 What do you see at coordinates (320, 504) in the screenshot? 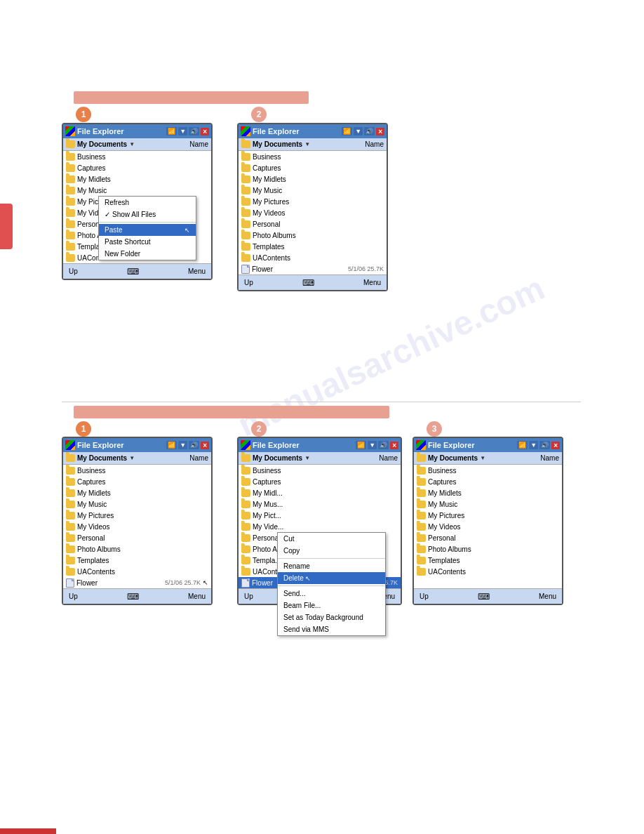
I see `list-item: My Mus...` at bounding box center [320, 504].